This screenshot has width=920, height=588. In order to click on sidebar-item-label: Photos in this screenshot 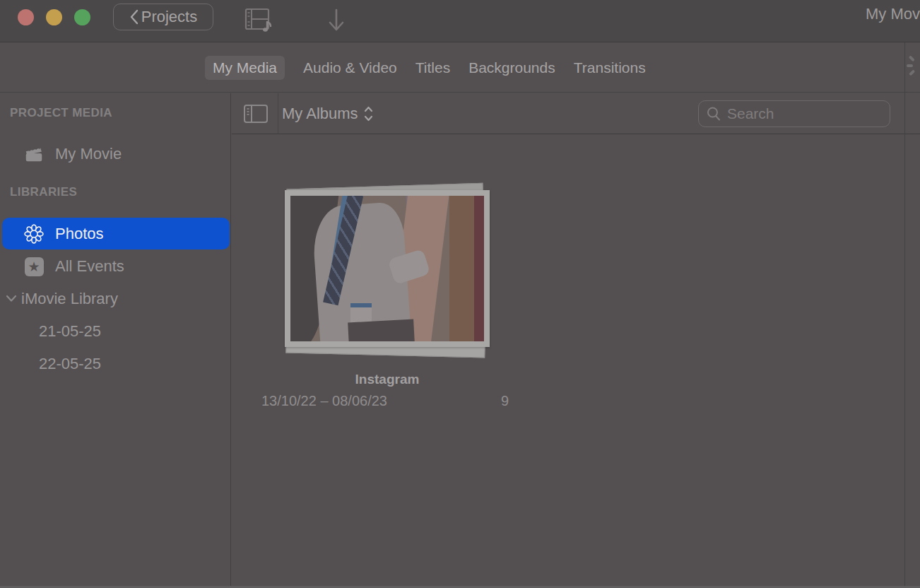, I will do `click(79, 234)`.